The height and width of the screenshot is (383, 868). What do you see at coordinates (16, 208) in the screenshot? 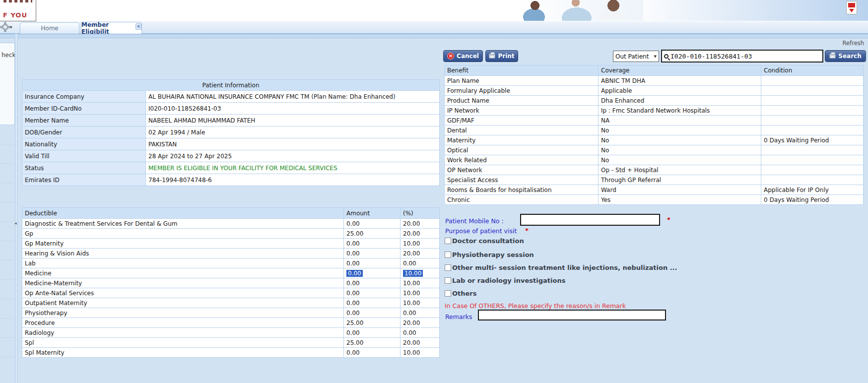
I see `sidebar-splitter` at bounding box center [16, 208].